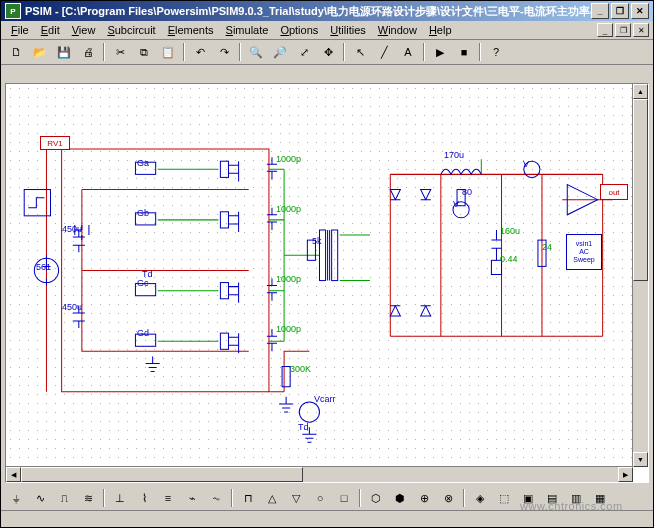 The image size is (654, 528). I want to click on title-bar: P PSIM - [C:\Program Files\Powersim\PSIM…, so click(327, 11).